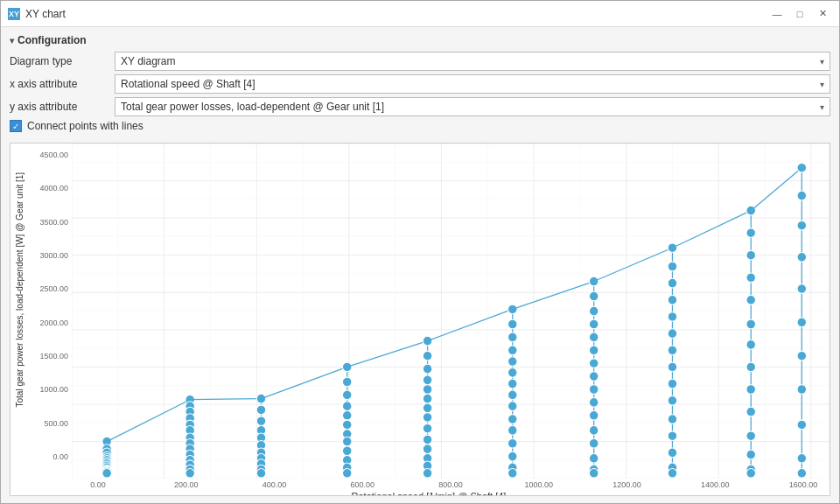 The image size is (840, 504). I want to click on x-axis-label: x axis attribute, so click(62, 84).